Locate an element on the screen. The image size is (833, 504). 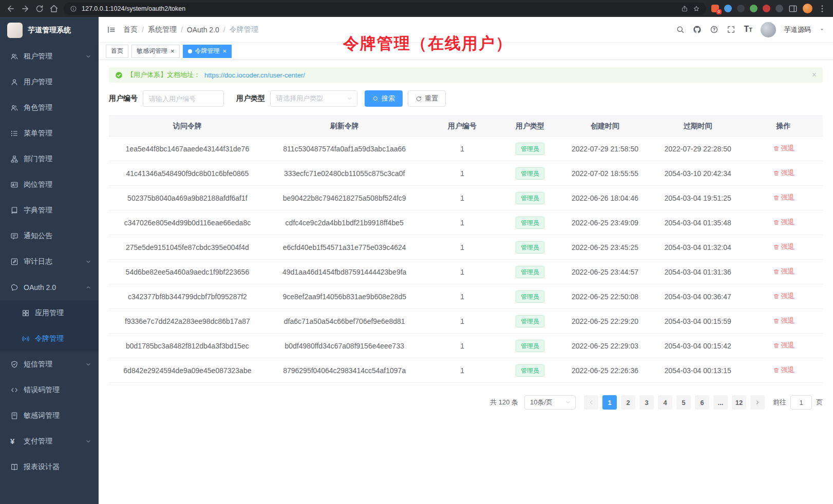
extension-green-icon is located at coordinates (754, 8).